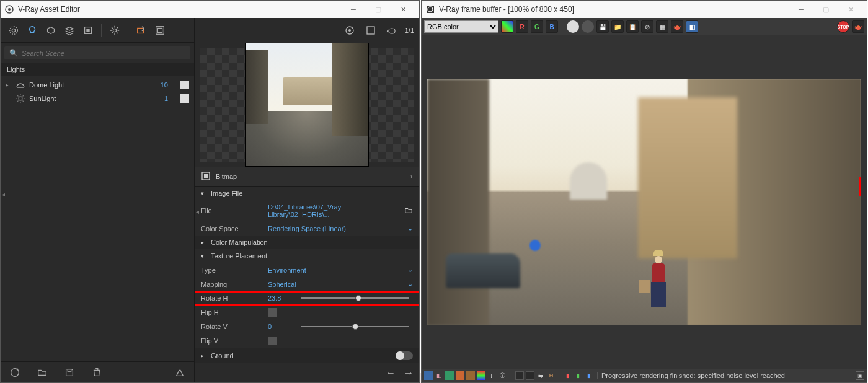 This screenshot has height=383, width=868. Describe the element at coordinates (632, 27) in the screenshot. I see `clipboard-icon: 📋` at that location.